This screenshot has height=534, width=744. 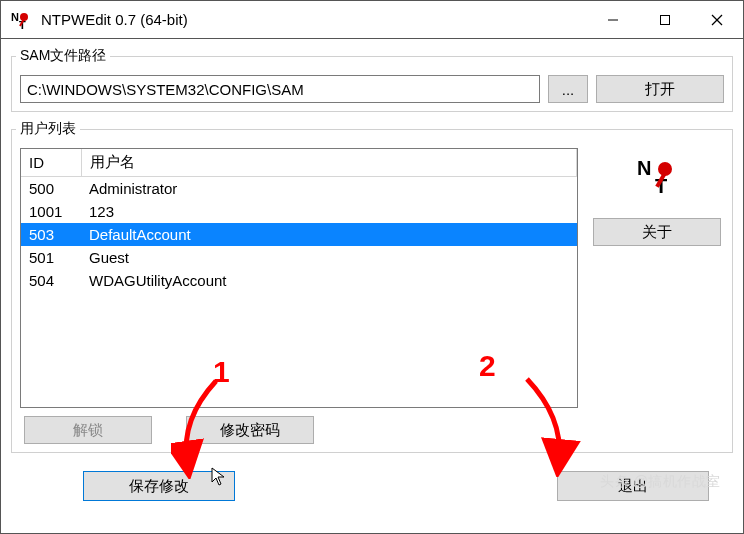 What do you see at coordinates (329, 280) in the screenshot?
I see `cell-username: WDAGUtilityAccount` at bounding box center [329, 280].